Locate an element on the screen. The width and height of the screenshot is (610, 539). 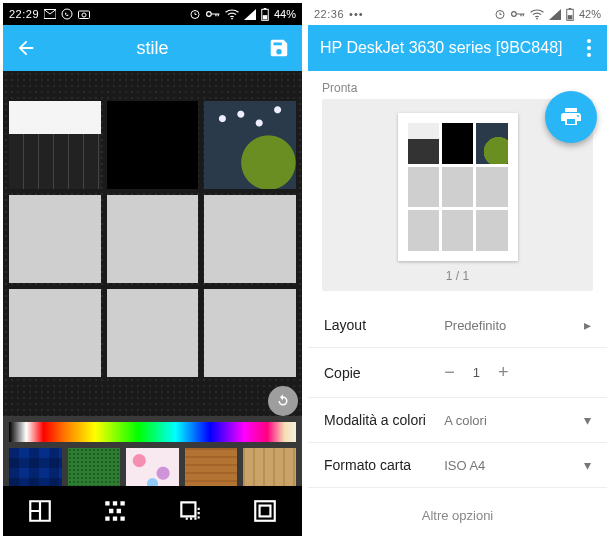
texture-swatch-floral is located at coordinates (152, 469).